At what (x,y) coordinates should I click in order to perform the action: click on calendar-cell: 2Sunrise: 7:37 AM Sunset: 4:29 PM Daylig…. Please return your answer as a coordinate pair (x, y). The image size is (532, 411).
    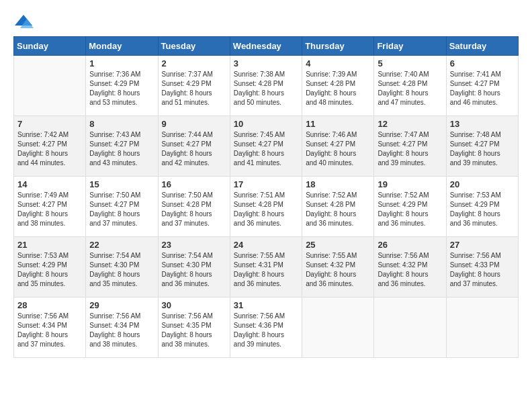
    Looking at the image, I should click on (193, 86).